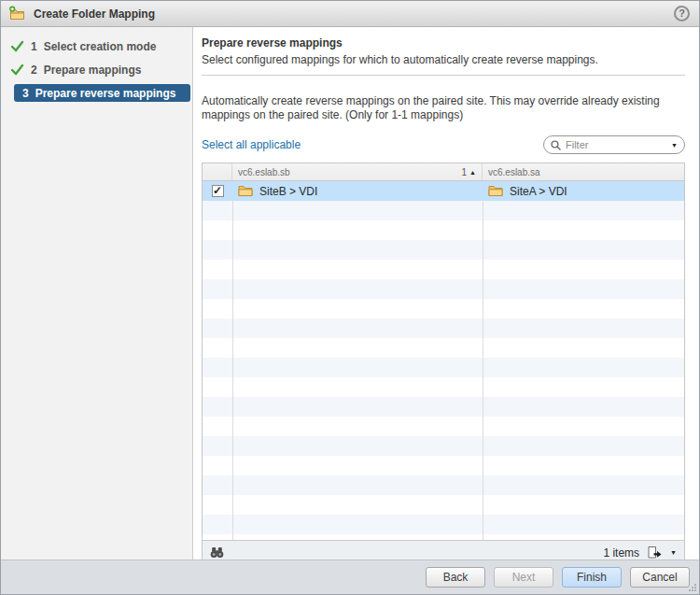 The width and height of the screenshot is (700, 595). What do you see at coordinates (693, 587) in the screenshot?
I see `resize-grip` at bounding box center [693, 587].